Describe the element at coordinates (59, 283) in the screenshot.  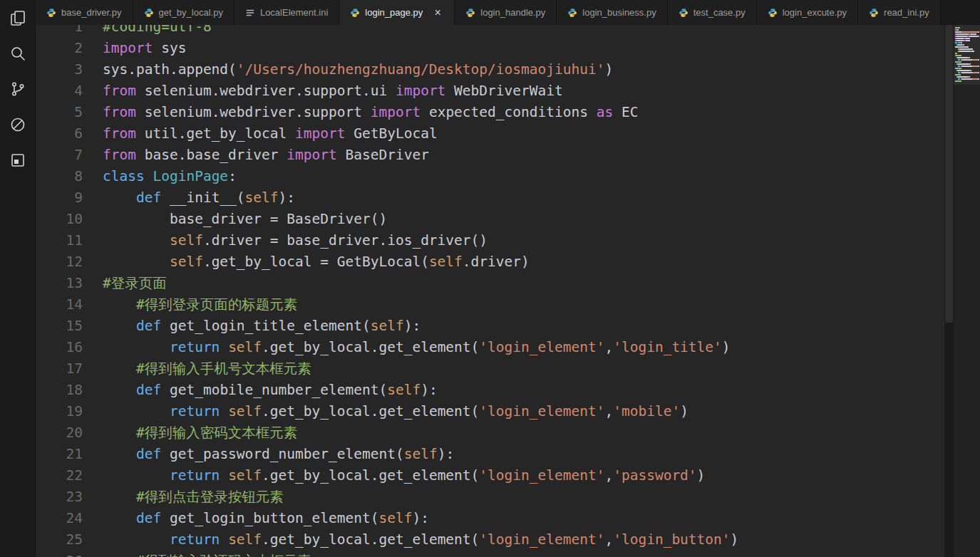
I see `line-number: 13` at that location.